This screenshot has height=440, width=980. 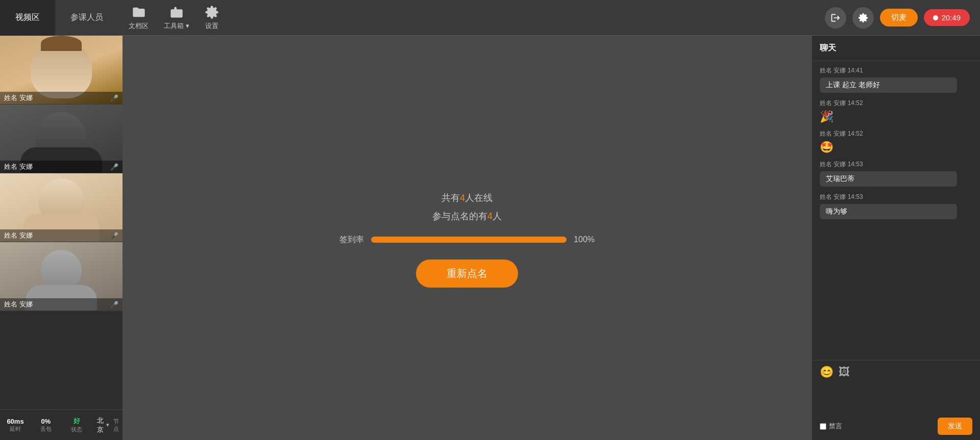 I want to click on exit-icon, so click(x=836, y=18).